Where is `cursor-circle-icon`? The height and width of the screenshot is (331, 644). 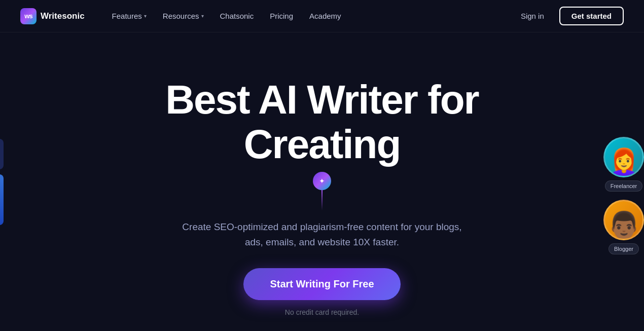
cursor-circle-icon is located at coordinates (322, 181).